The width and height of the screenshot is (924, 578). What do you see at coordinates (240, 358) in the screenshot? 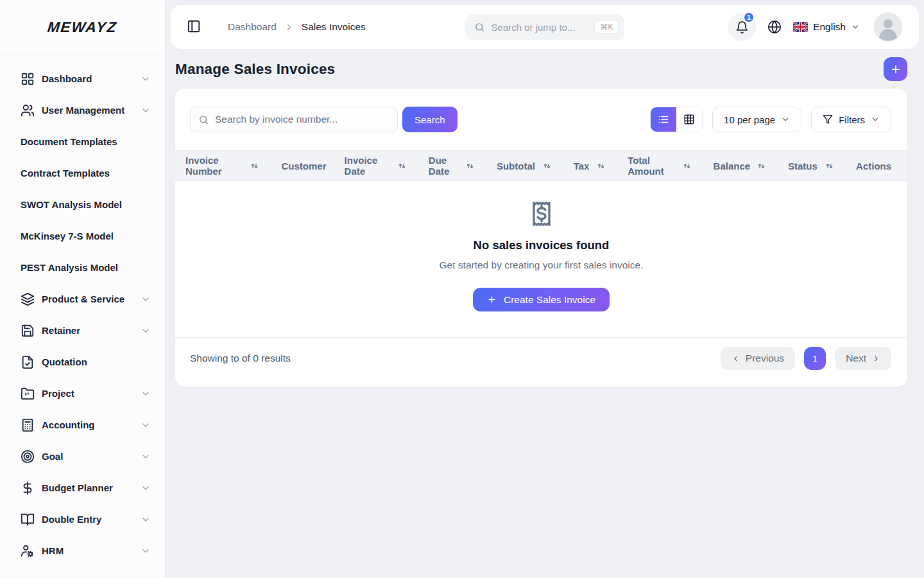
I see `results-summary: Showing to of 0 results` at bounding box center [240, 358].